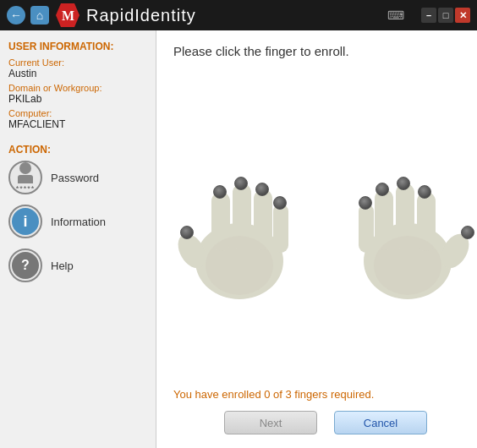  Describe the element at coordinates (463, 15) in the screenshot. I see `close-button: ✕` at that location.